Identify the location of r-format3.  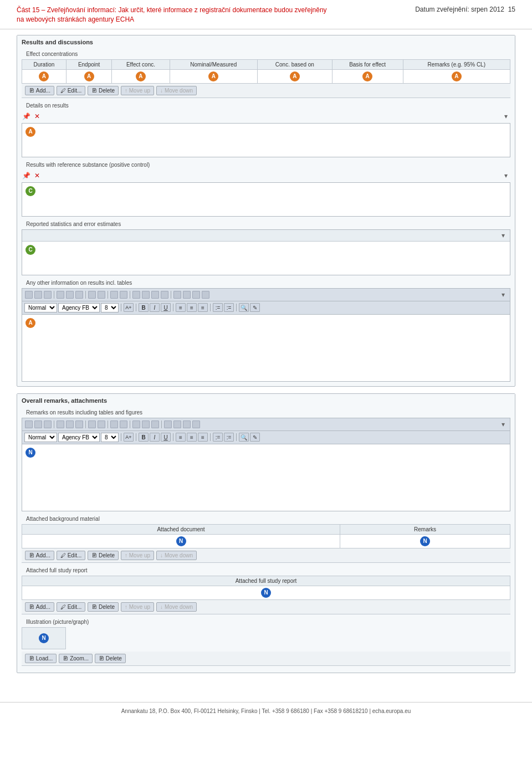
(155, 424).